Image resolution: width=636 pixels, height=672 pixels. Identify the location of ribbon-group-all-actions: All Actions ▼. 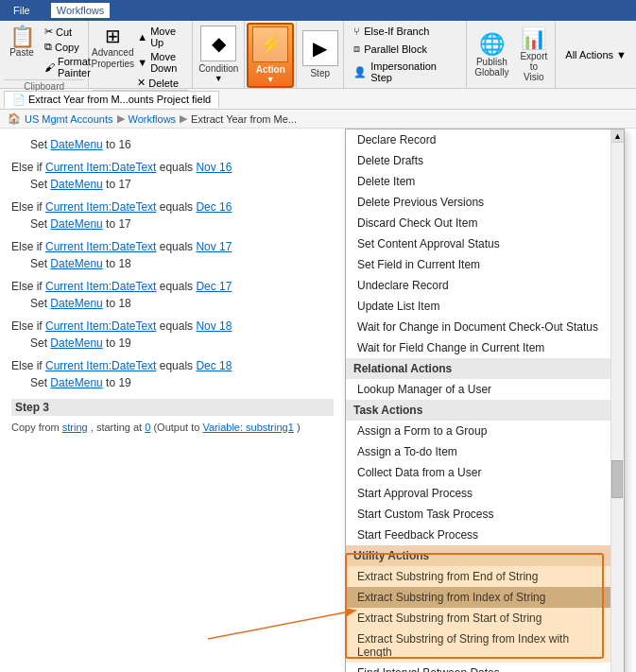
(595, 55).